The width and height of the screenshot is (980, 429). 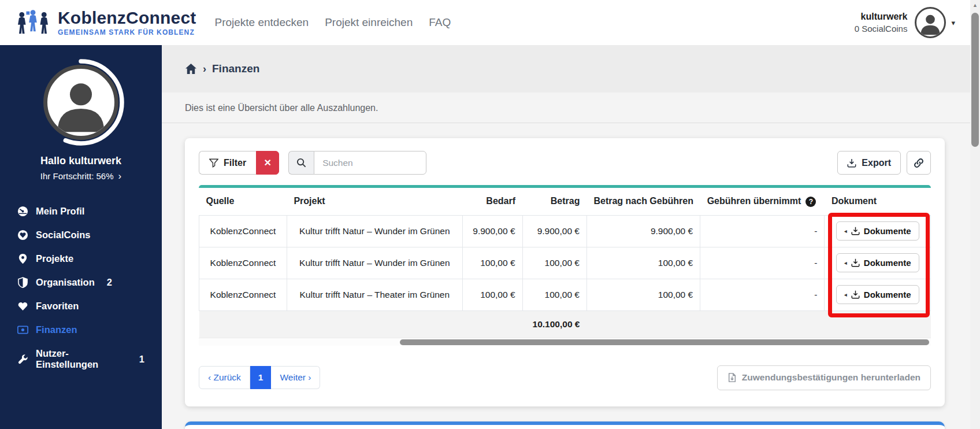 What do you see at coordinates (142, 360) in the screenshot?
I see `settings-badge: 1` at bounding box center [142, 360].